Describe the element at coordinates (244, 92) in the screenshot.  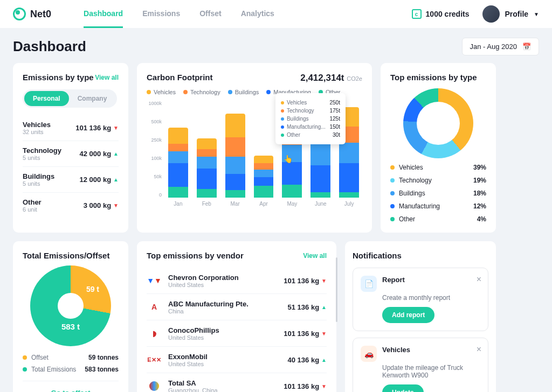
I see `legend-item: Buildings` at that location.